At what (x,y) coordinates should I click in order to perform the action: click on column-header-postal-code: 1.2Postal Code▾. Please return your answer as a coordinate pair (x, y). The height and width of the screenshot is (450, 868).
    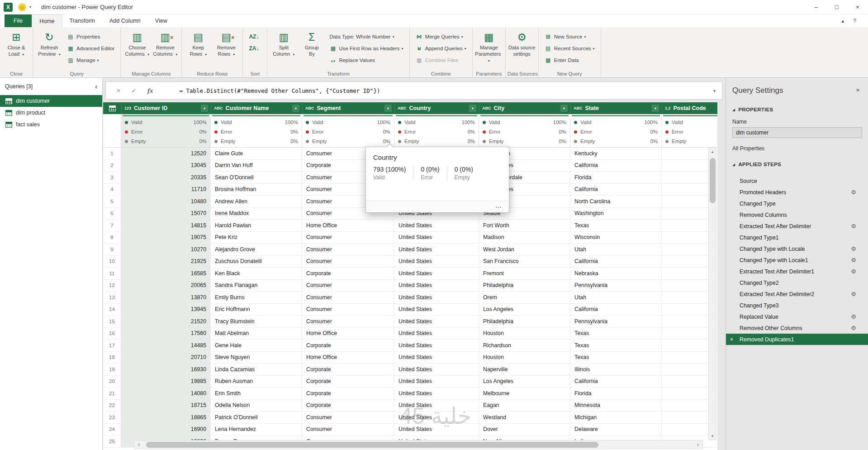
    Looking at the image, I should click on (689, 108).